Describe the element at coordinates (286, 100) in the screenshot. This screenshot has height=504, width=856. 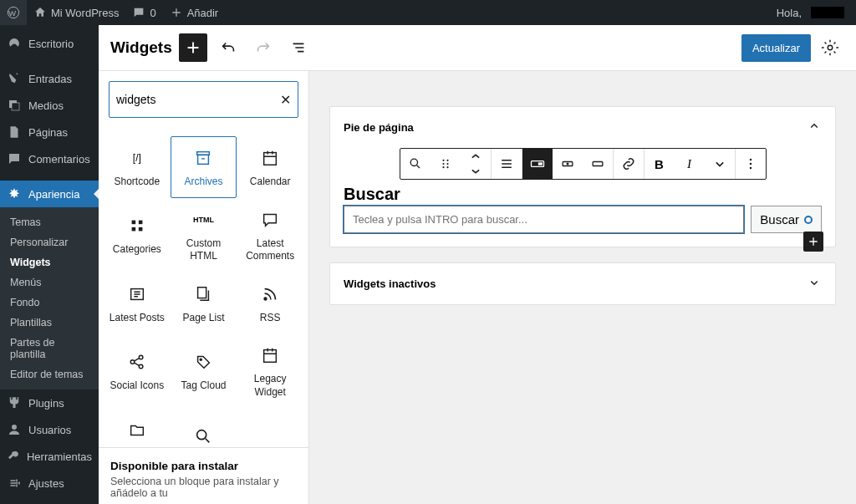
I see `clear-search-icon: ✕` at that location.